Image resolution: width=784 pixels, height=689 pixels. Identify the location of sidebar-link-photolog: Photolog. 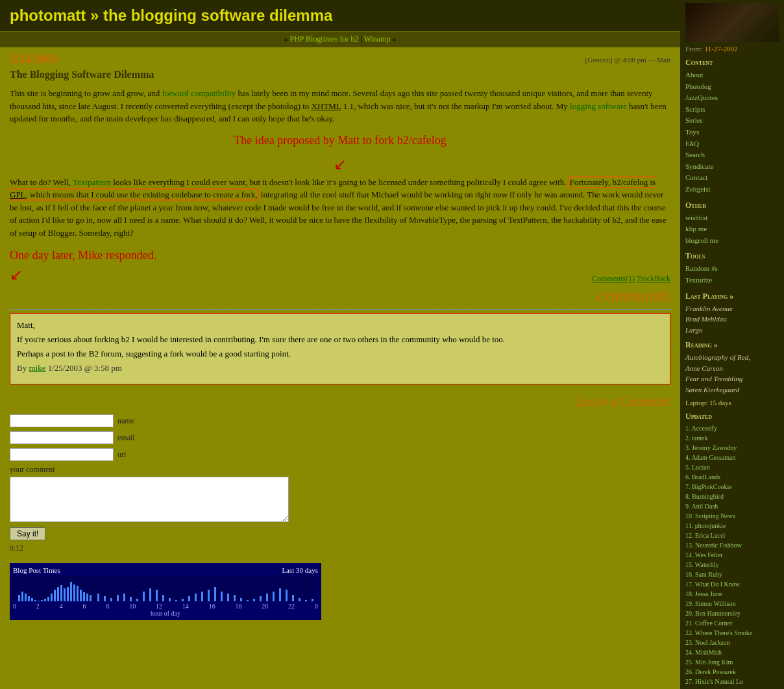
(732, 87).